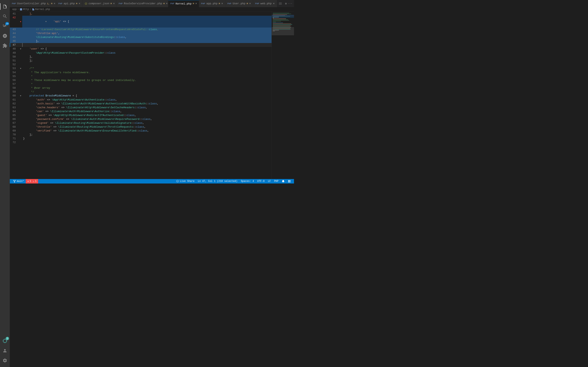 The height and width of the screenshot is (367, 588). What do you see at coordinates (219, 4) in the screenshot?
I see `tab-modified-indicator: M` at bounding box center [219, 4].